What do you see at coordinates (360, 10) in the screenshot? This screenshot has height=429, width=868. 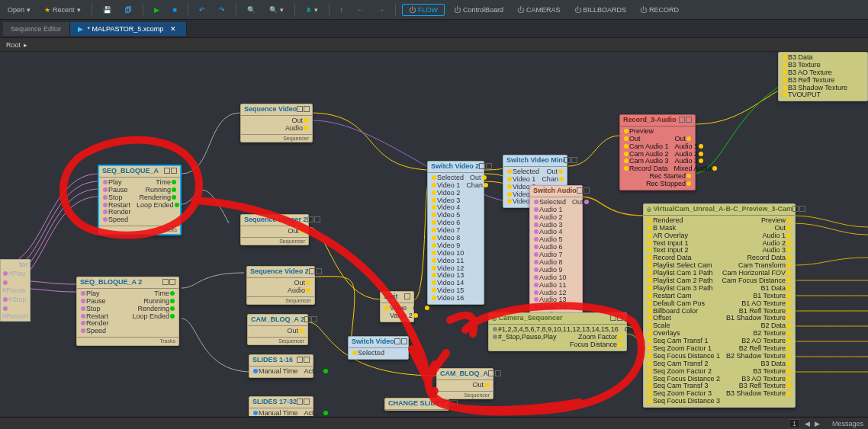 I see `back-icon: ←` at bounding box center [360, 10].